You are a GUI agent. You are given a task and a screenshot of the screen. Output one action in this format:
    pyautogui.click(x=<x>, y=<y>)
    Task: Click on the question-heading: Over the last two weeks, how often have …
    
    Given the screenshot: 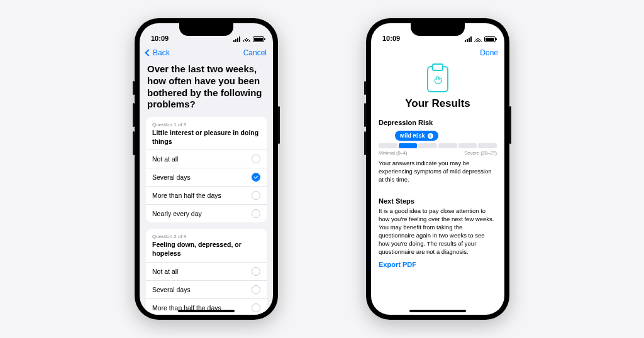 What is the action you would take?
    pyautogui.click(x=206, y=89)
    